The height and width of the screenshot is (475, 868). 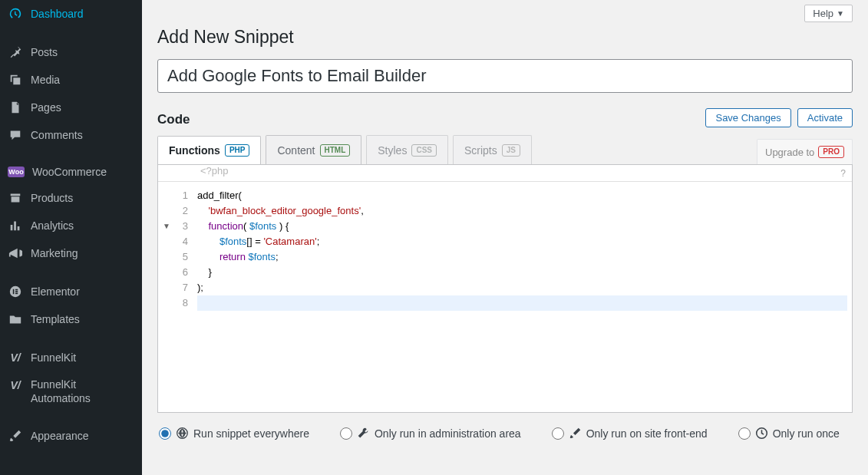 I want to click on sidebar-item-label: Products, so click(x=52, y=198).